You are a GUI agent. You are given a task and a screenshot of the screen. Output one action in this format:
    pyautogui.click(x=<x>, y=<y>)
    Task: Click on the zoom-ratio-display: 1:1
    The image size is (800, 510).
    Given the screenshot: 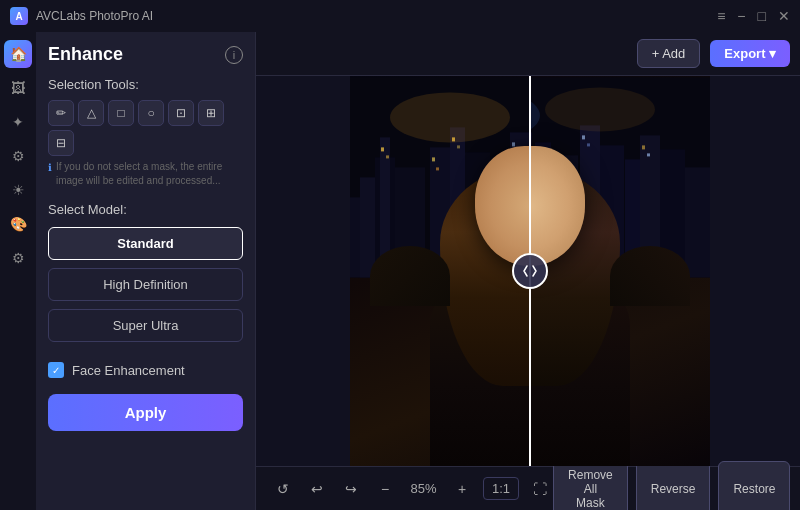 What is the action you would take?
    pyautogui.click(x=501, y=488)
    